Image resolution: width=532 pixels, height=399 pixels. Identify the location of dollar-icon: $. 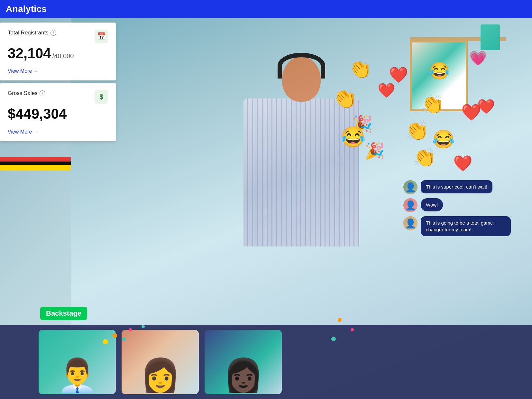
(101, 97).